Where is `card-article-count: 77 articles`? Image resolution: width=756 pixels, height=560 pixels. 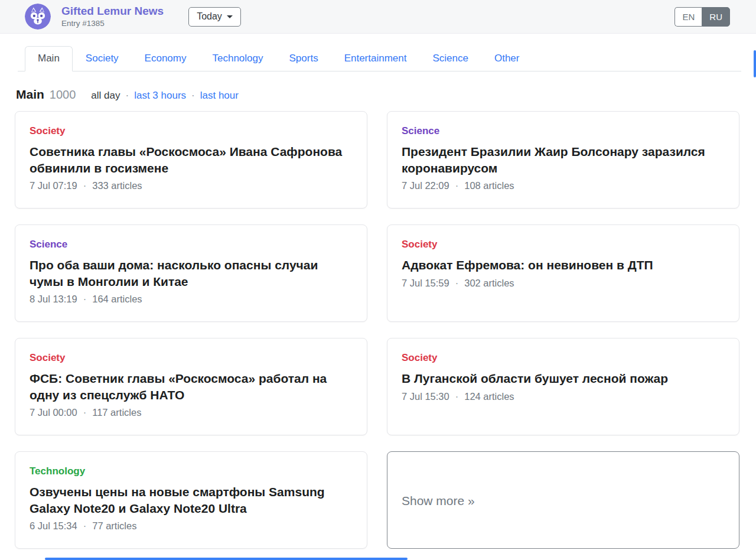 card-article-count: 77 articles is located at coordinates (115, 526).